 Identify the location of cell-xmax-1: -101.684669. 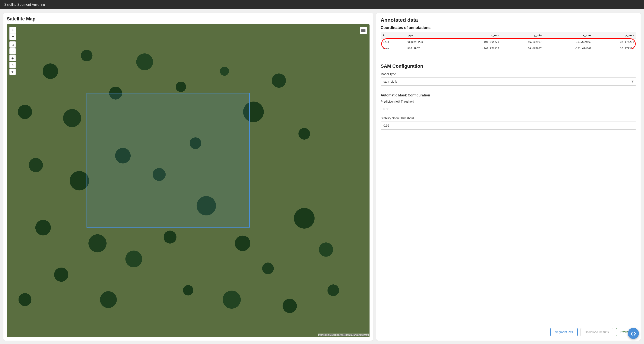
(569, 49).